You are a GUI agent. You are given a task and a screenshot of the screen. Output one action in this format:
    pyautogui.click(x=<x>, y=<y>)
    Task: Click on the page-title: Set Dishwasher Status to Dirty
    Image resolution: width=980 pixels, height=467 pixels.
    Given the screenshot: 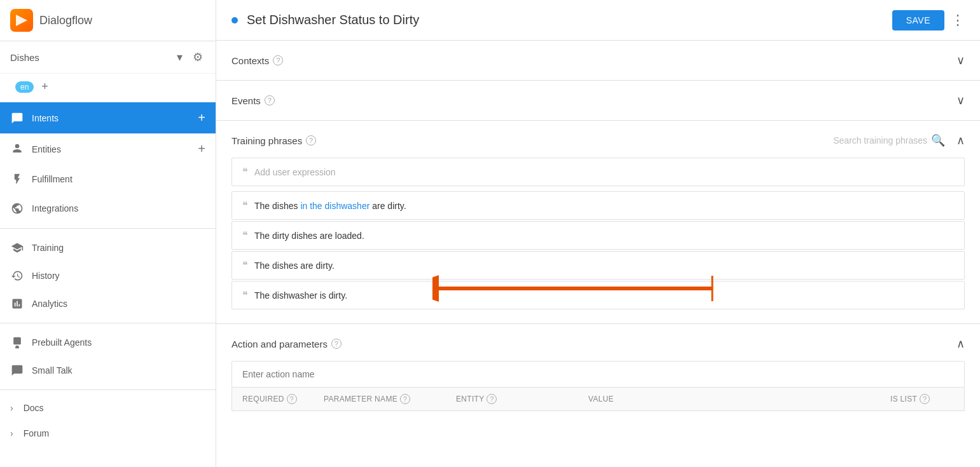 What is the action you would take?
    pyautogui.click(x=570, y=20)
    